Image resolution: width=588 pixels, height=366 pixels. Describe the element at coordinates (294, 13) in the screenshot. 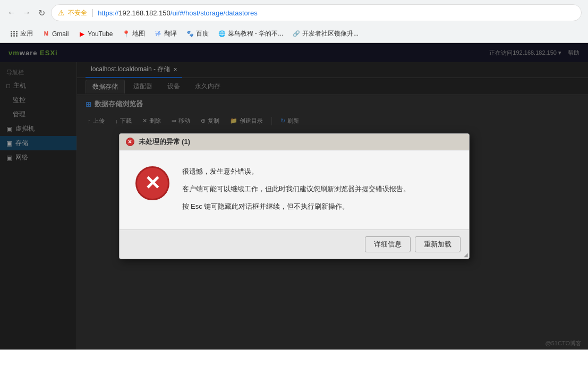

I see `browser-nav: ← → ↻ ⚠ 不安全 | https://192.168.182.150/ui…` at that location.